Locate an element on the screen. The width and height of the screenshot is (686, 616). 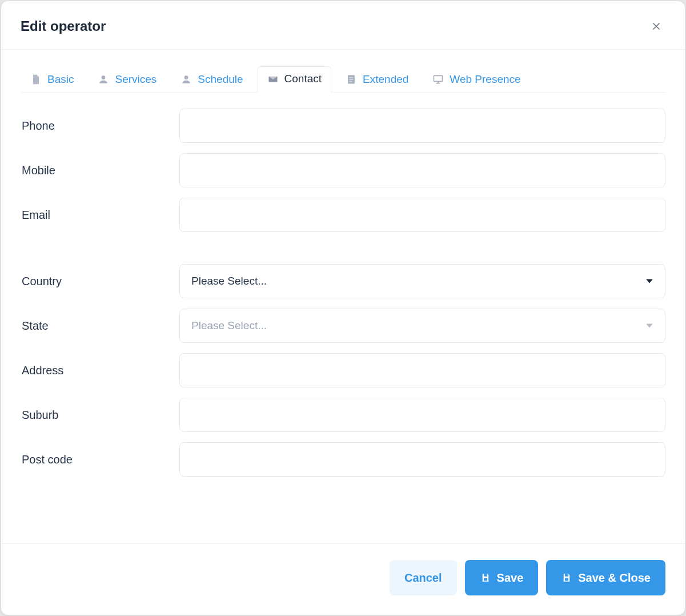
tab-basic: Basic is located at coordinates (52, 80).